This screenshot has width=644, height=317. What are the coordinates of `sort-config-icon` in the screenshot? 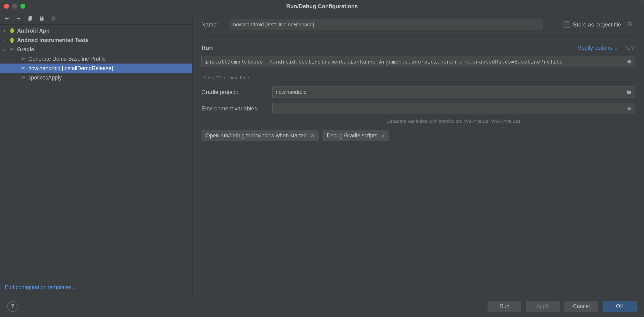 It's located at (54, 18).